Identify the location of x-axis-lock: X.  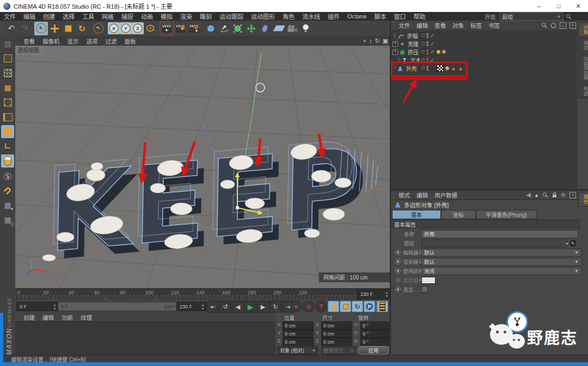
(114, 28).